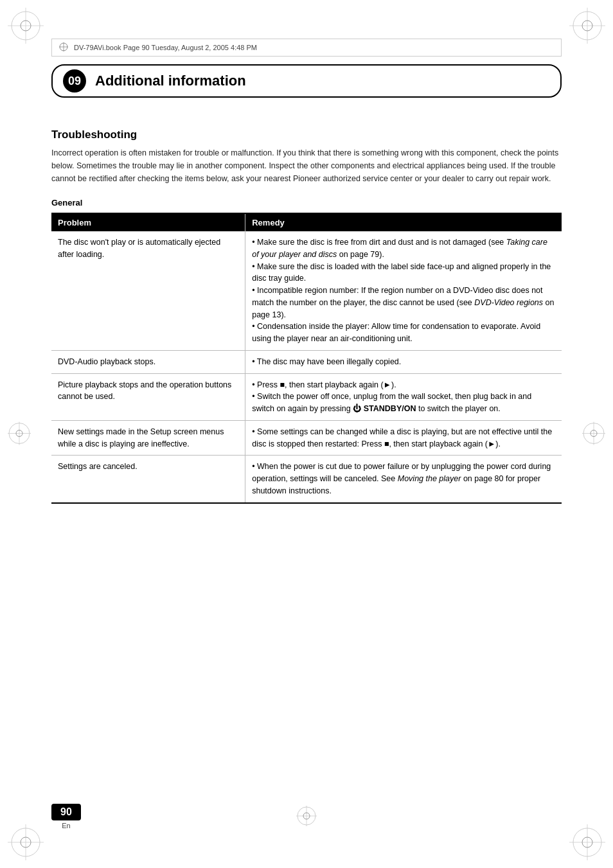 This screenshot has width=613, height=868. Describe the element at coordinates (306, 817) in the screenshot. I see `bottom-center-mark` at that location.